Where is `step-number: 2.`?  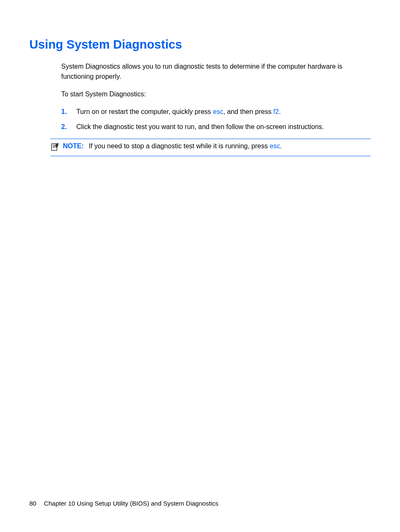
step-number: 2. is located at coordinates (69, 127).